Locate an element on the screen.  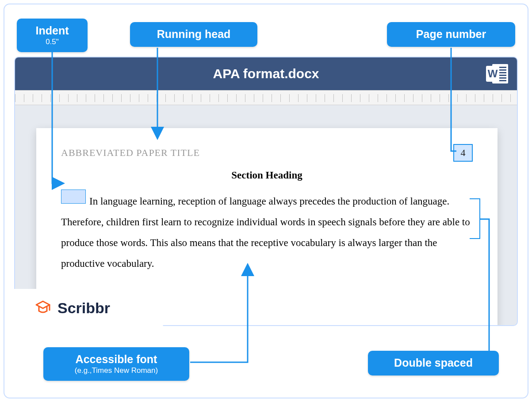
callout-accessible-font: Accessible font (e.g.,Times New Roman) is located at coordinates (116, 364).